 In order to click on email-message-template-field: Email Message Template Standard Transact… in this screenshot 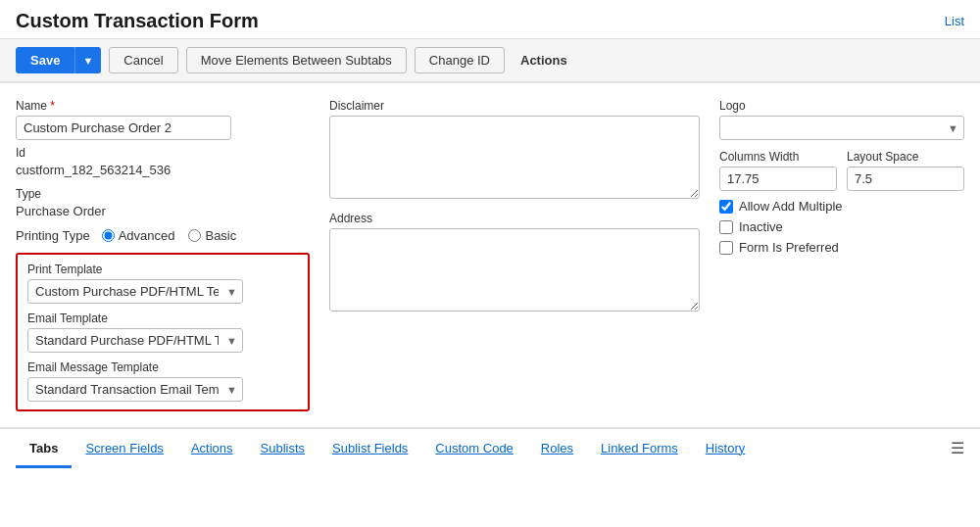, I will do `click(163, 381)`.